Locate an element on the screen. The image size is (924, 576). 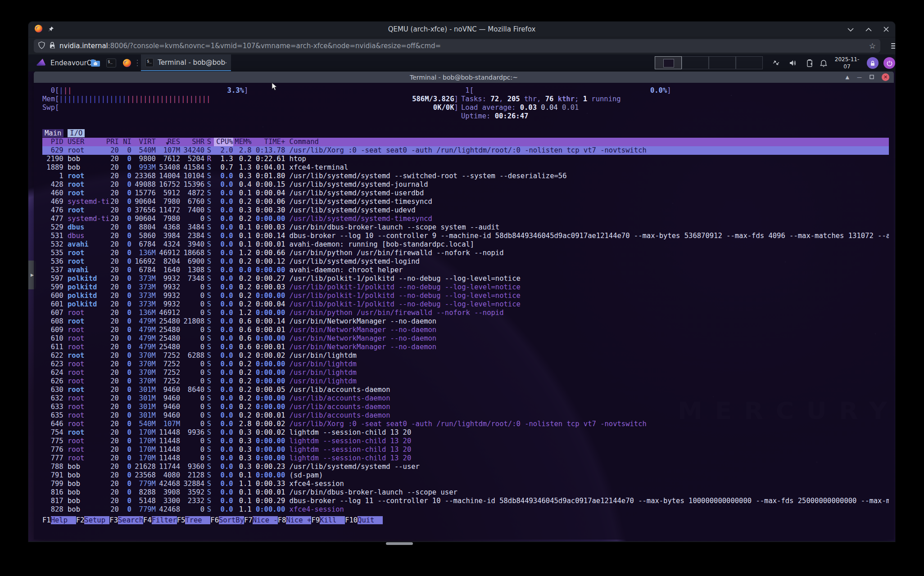
process-row: 624root200370M72520S0.00.20:00.00/usr/bi… is located at coordinates (466, 373).